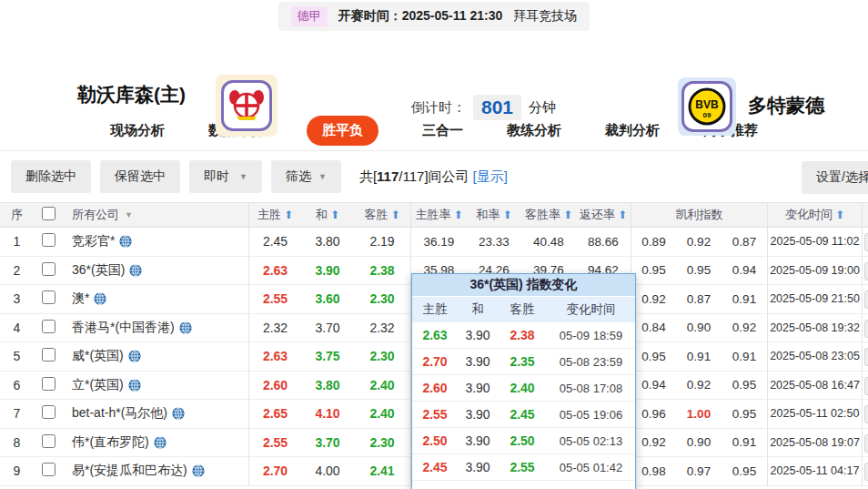 The image size is (868, 489). I want to click on nav-tab: 教练分析, so click(534, 131).